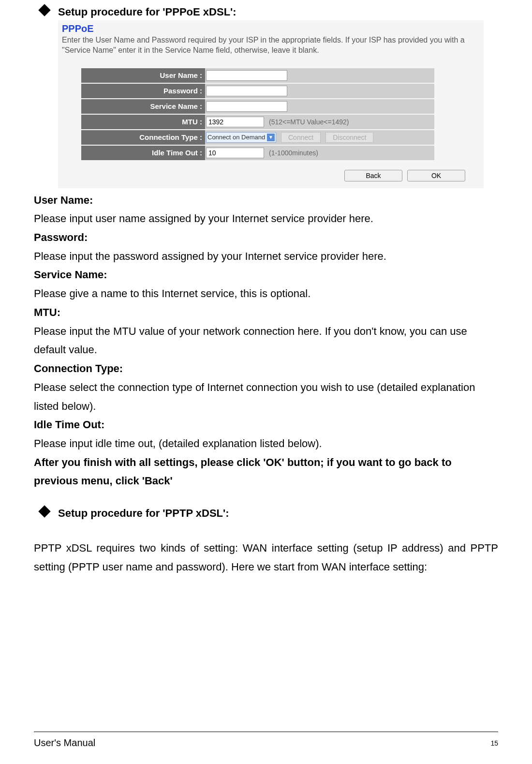 The width and height of the screenshot is (532, 764). I want to click on back-button: Back, so click(373, 176).